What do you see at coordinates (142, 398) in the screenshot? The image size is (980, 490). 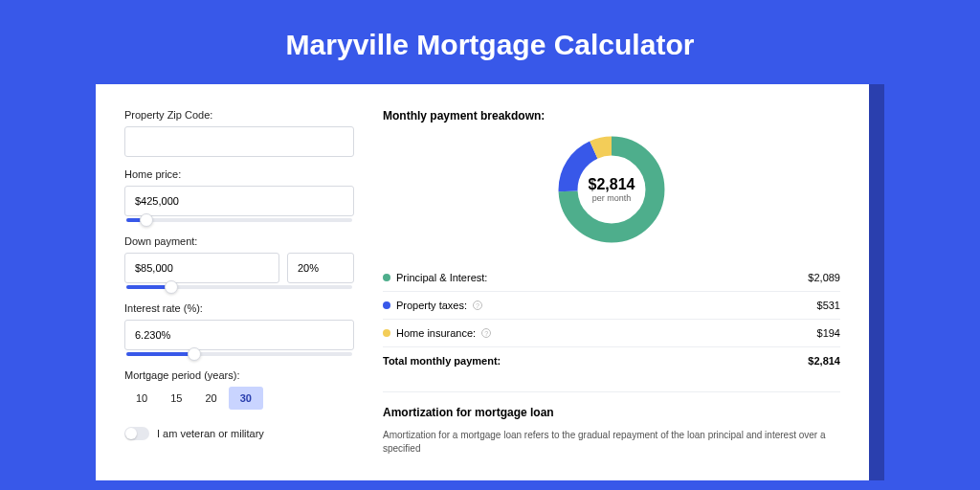 I see `period-option-10: 10` at bounding box center [142, 398].